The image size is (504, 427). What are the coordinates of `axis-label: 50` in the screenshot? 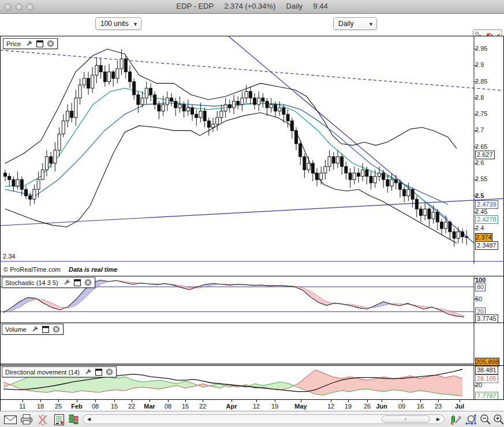 It's located at (479, 299).